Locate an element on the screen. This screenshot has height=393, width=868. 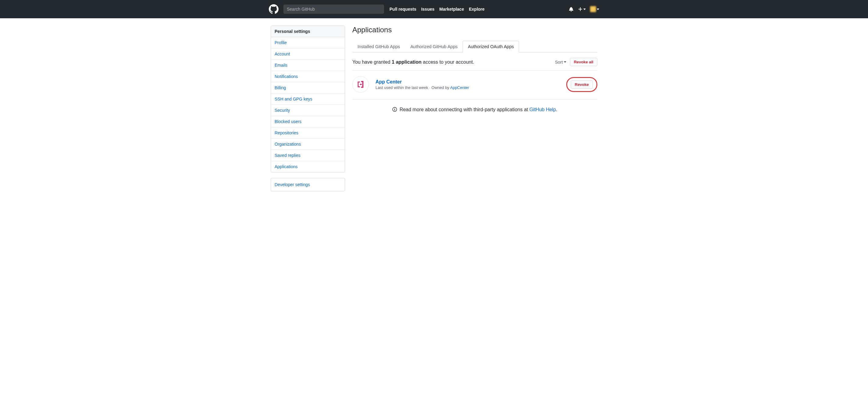
app-center-icon is located at coordinates (361, 84).